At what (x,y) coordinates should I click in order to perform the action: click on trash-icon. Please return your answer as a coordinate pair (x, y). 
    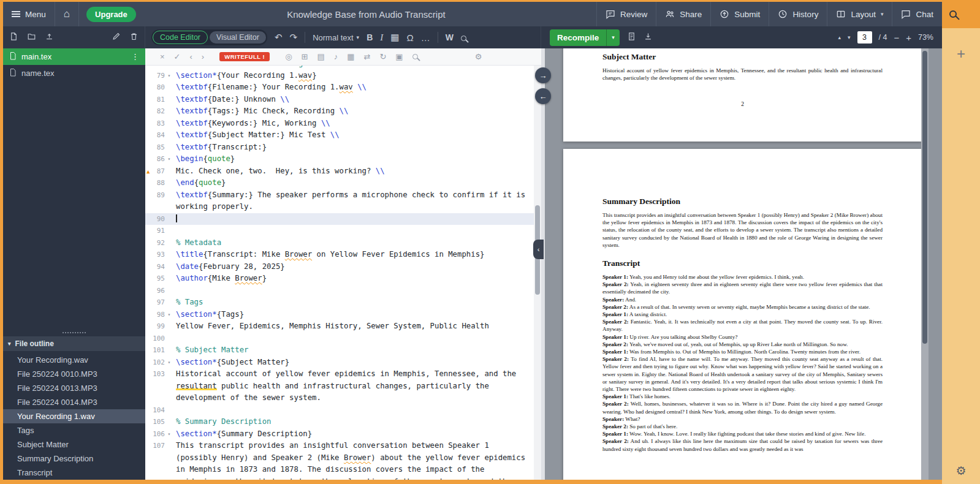
    Looking at the image, I should click on (134, 38).